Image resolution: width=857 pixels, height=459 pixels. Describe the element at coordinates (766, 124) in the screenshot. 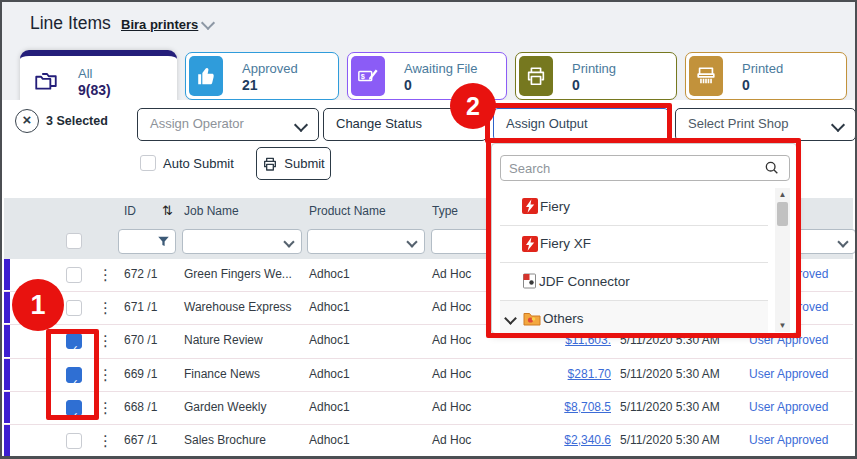

I see `select-print-shop-dropdown: Select Print Shop` at that location.